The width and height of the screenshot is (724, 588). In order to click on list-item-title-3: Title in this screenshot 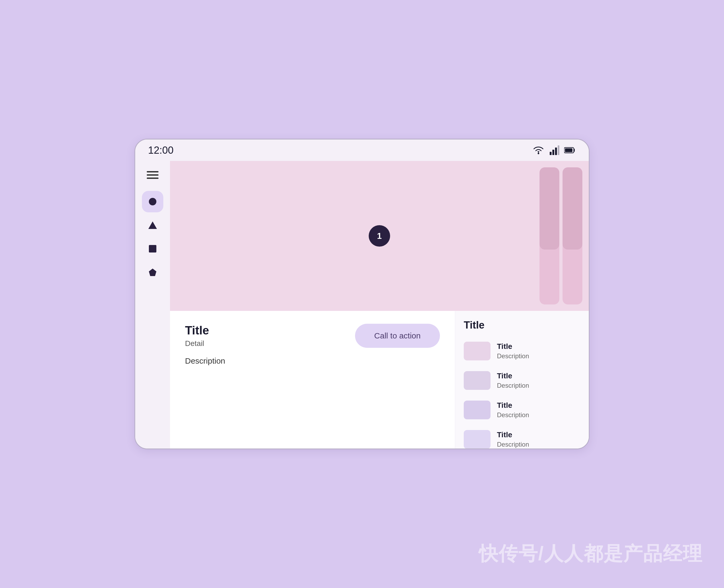, I will do `click(513, 405)`.